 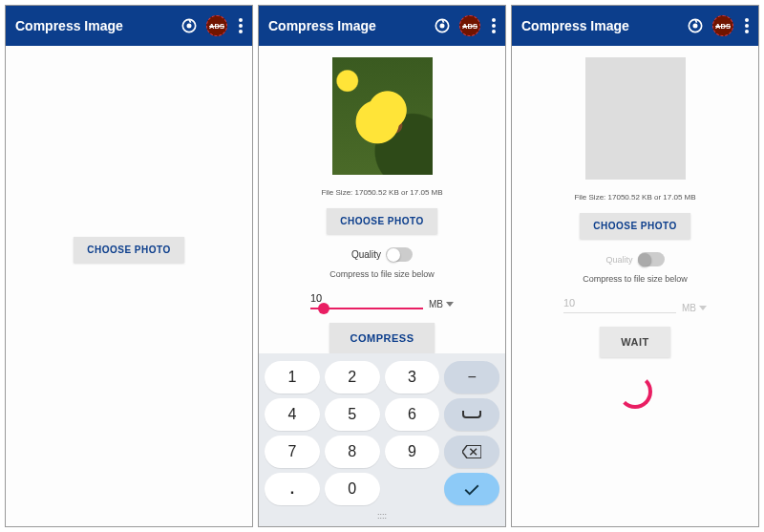 What do you see at coordinates (472, 489) in the screenshot?
I see `key-enter` at bounding box center [472, 489].